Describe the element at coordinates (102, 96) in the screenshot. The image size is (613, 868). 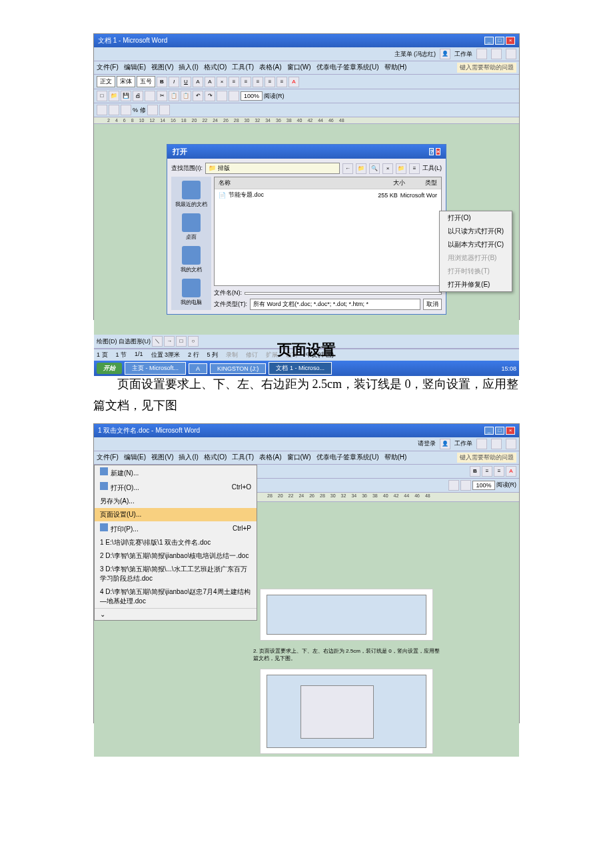
I see `new-icon: □` at that location.